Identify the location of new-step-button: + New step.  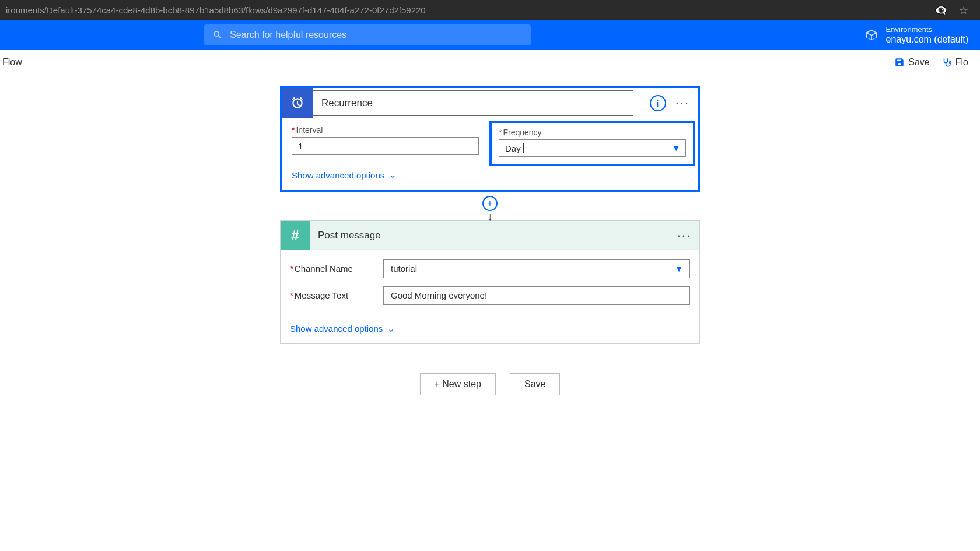
(458, 384).